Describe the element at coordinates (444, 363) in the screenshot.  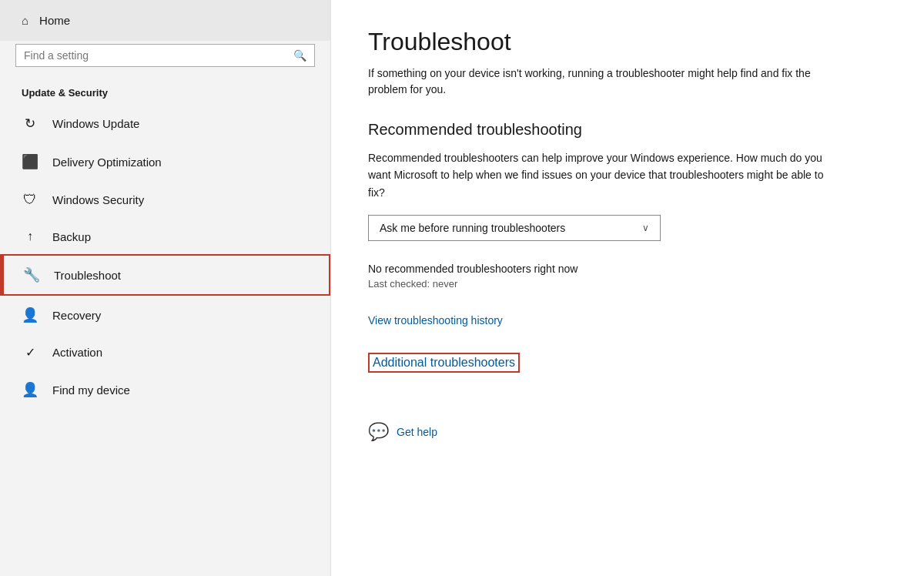
I see `additional-troubleshooters-link: Additional troubleshooters` at that location.